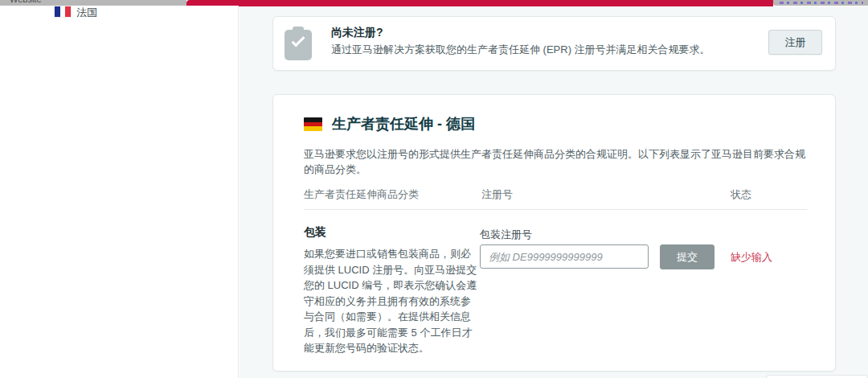 This screenshot has height=378, width=868. What do you see at coordinates (555, 209) in the screenshot?
I see `table-header-divider` at bounding box center [555, 209].